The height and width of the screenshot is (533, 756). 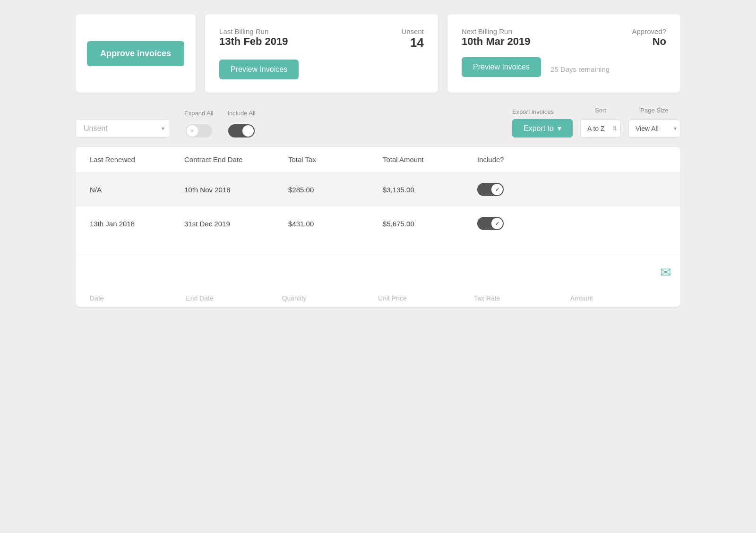 What do you see at coordinates (241, 131) in the screenshot?
I see `include-all-toggle: ✓` at bounding box center [241, 131].